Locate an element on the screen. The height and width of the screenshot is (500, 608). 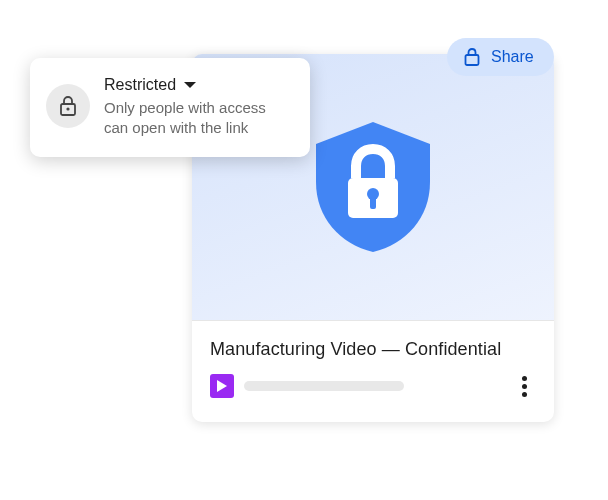
share-button-label: Share is located at coordinates (512, 57).